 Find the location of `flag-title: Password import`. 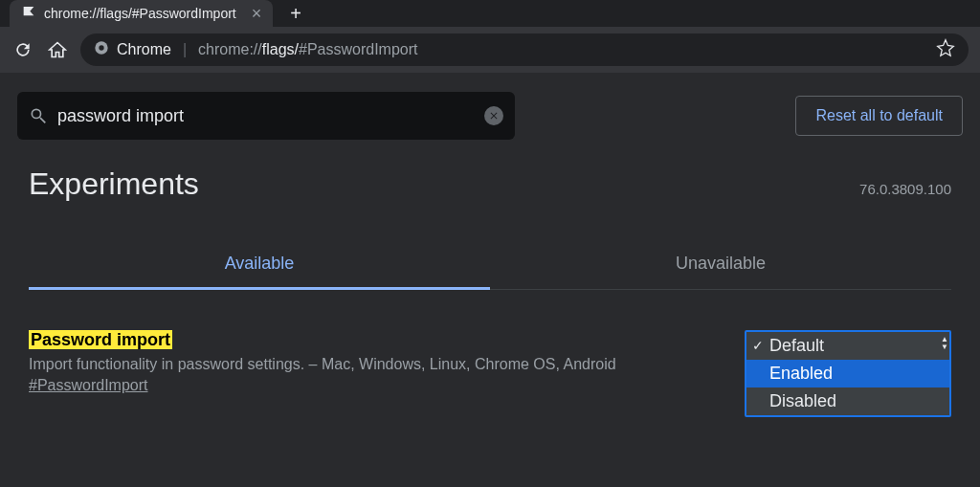

flag-title: Password import is located at coordinates (100, 340).